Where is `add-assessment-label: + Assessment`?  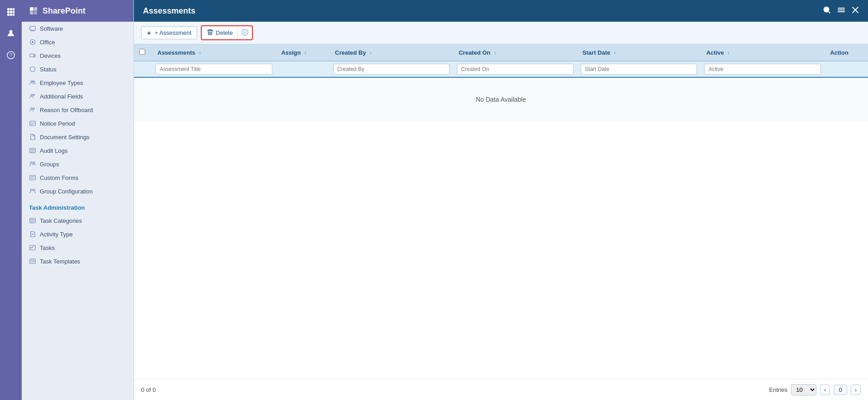
add-assessment-label: + Assessment is located at coordinates (173, 33).